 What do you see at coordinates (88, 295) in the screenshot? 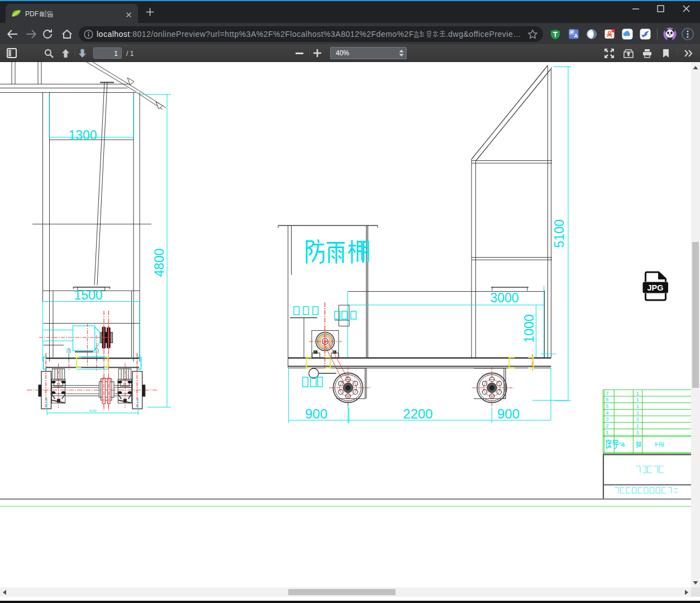
I see `svg-text: 1500` at bounding box center [88, 295].